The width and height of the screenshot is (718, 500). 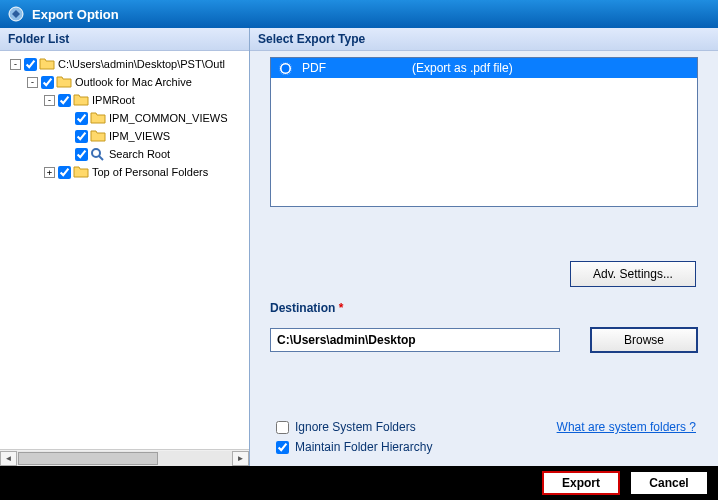 I want to click on window-title: Export Option, so click(x=76, y=14).